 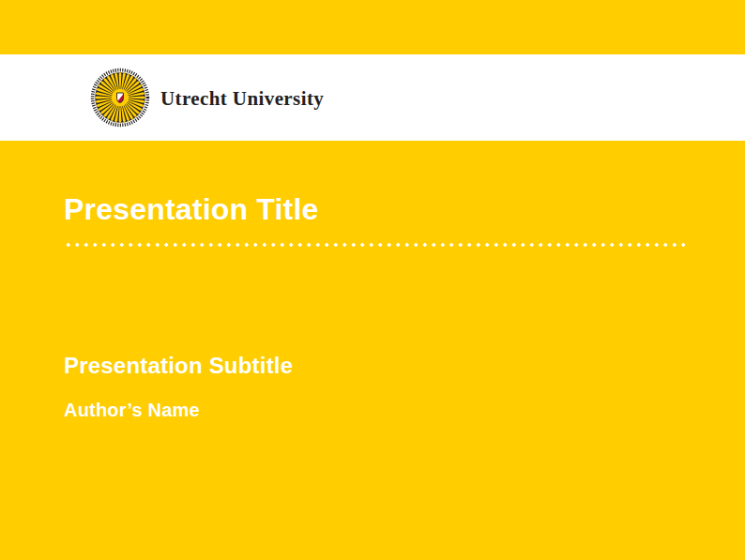 What do you see at coordinates (242, 99) in the screenshot?
I see `university-name: Utrecht University` at bounding box center [242, 99].